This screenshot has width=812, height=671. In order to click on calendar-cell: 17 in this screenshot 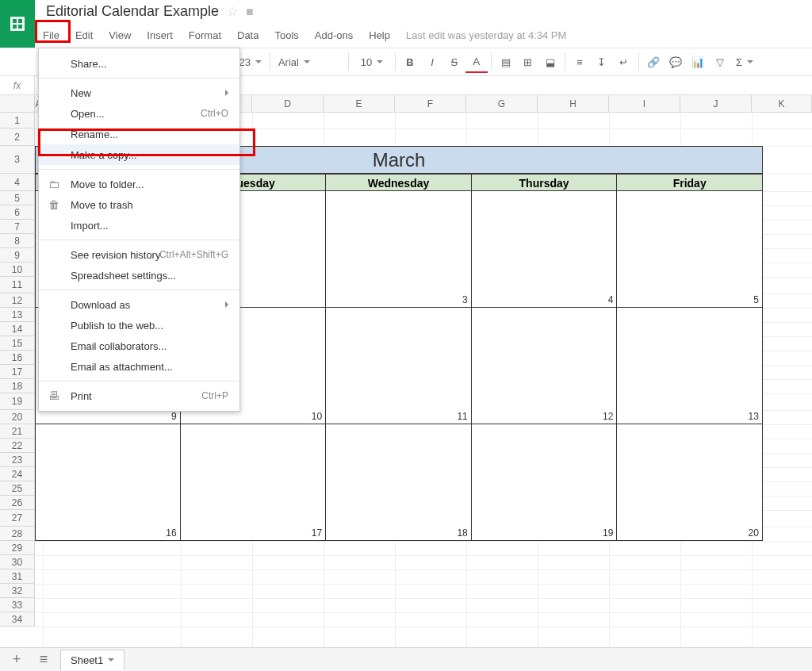, I will do `click(254, 482)`.